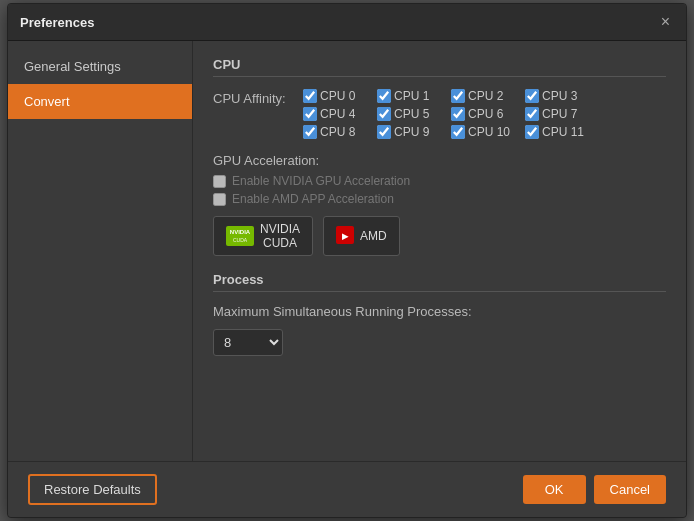 This screenshot has height=521, width=694. What do you see at coordinates (594, 490) in the screenshot?
I see `footer-buttons-right: OK Cancel` at bounding box center [594, 490].